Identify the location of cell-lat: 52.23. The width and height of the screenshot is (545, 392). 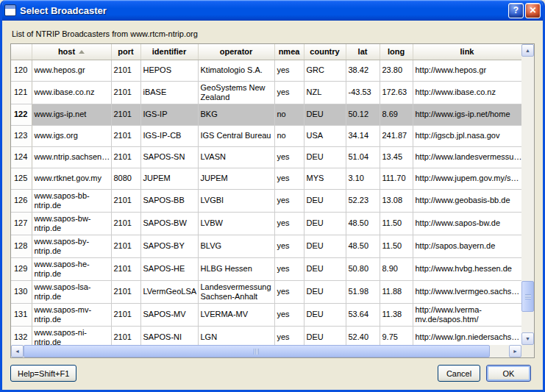
(363, 200).